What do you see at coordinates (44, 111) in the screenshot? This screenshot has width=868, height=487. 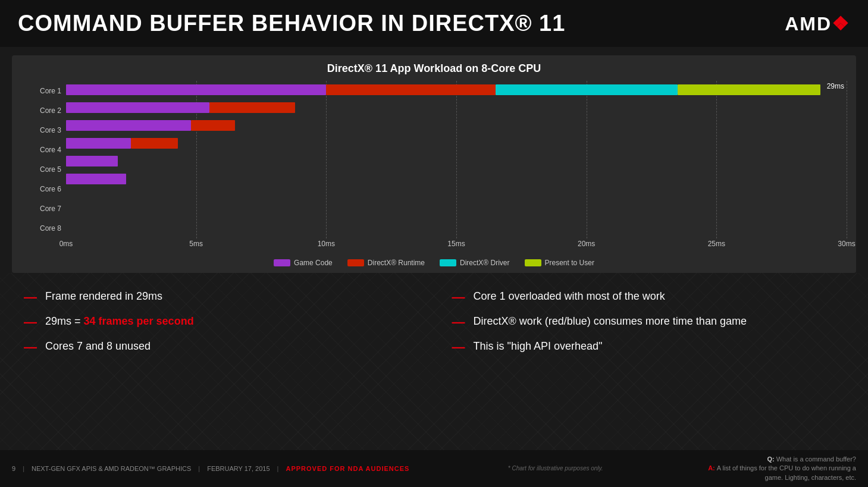 I see `y-label: Core 2` at bounding box center [44, 111].